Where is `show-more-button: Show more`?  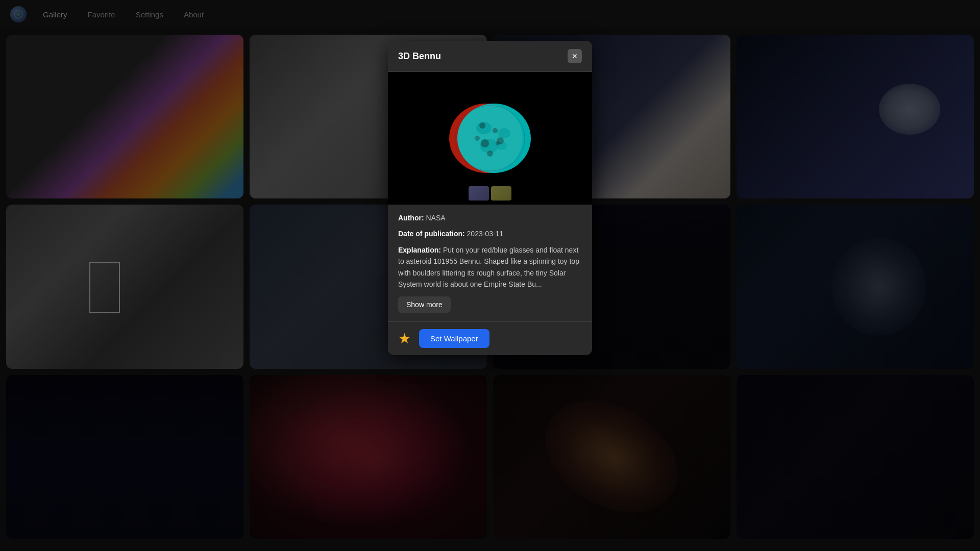
show-more-button: Show more is located at coordinates (425, 305).